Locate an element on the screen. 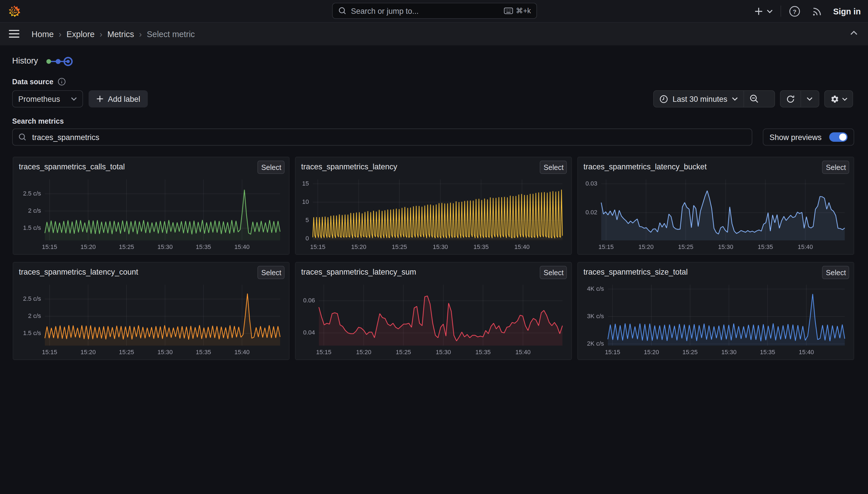  add-new-button is located at coordinates (764, 11).